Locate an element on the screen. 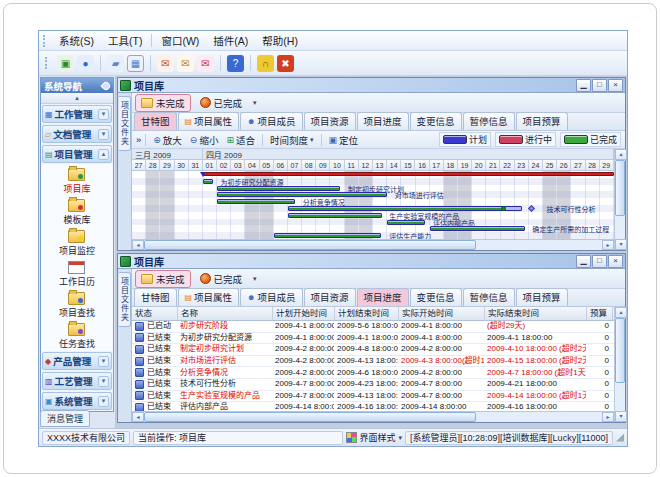 The image size is (660, 477). day-label: 05 is located at coordinates (267, 166).